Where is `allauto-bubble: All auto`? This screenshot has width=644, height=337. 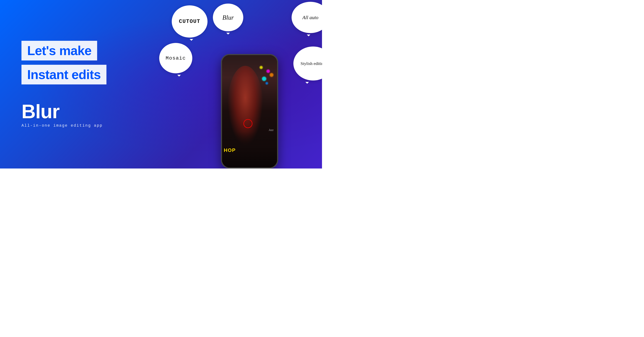
allauto-bubble: All auto is located at coordinates (307, 18).